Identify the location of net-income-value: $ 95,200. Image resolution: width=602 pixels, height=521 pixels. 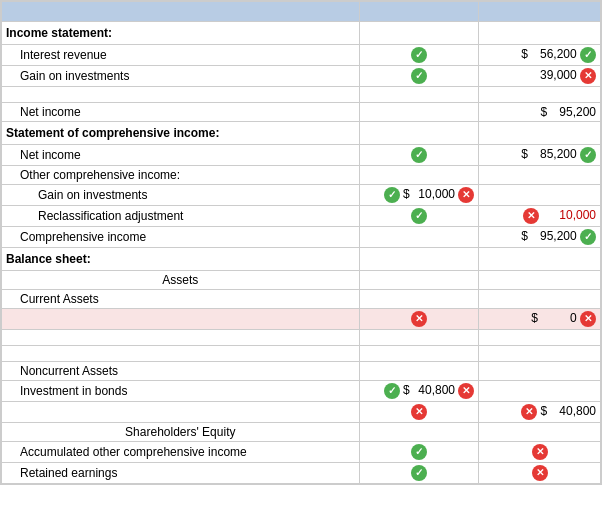
(540, 112).